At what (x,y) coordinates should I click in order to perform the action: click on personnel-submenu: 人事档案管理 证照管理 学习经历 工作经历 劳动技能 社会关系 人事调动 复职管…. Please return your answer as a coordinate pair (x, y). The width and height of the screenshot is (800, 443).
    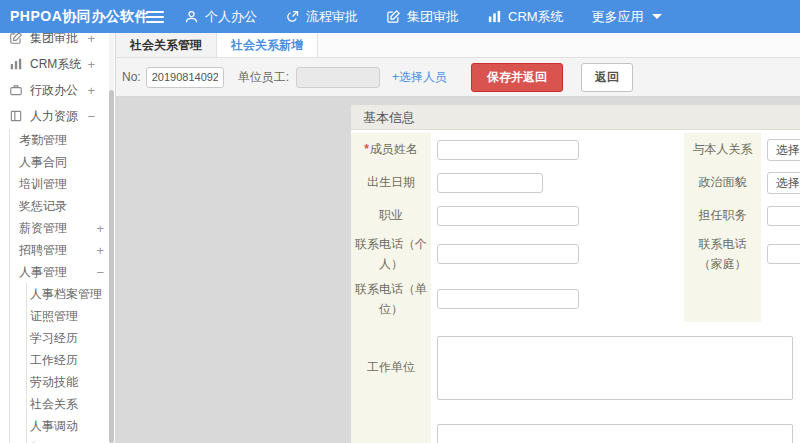
    Looking at the image, I should click on (70, 363).